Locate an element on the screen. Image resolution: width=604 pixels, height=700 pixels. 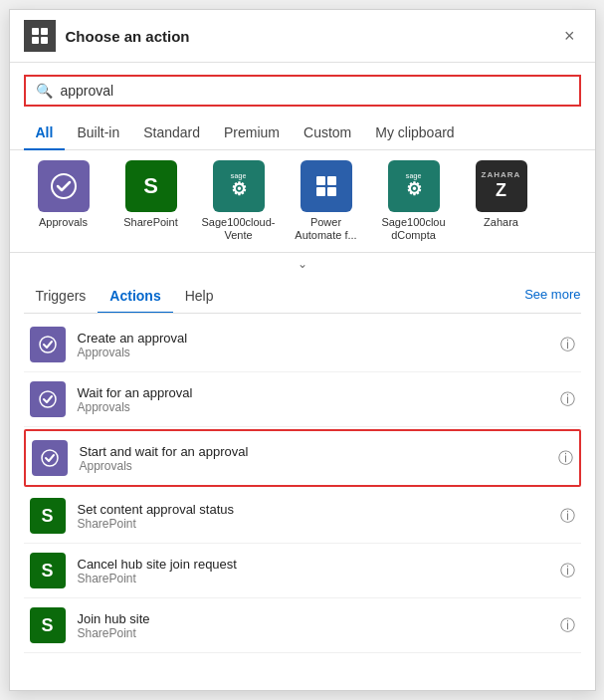
connector-sage-vente: sage ⚙ Sage100cloud-Vente is located at coordinates (239, 201).